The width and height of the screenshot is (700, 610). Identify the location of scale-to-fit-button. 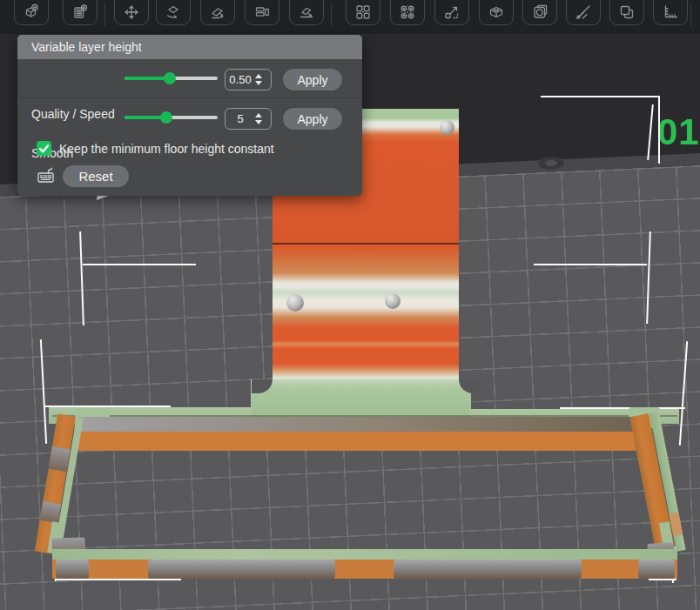
(452, 12).